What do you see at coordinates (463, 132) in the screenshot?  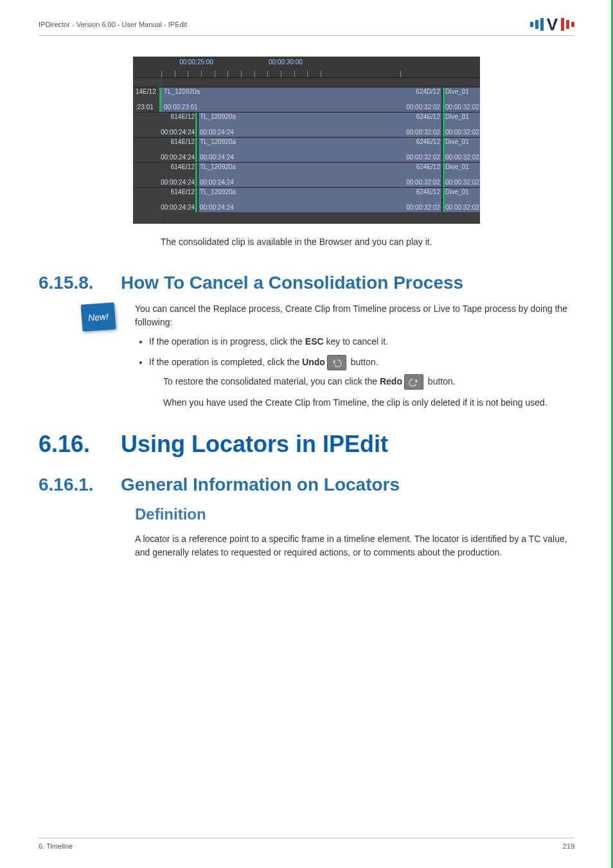 I see `row1-rbr: 00:00:32:02` at bounding box center [463, 132].